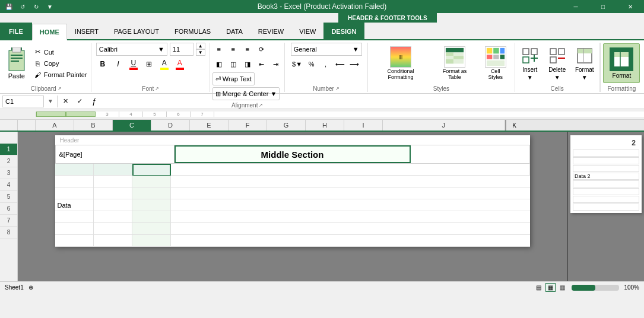 Image resolution: width=644 pixels, height=318 pixels. I want to click on increase-decimal-button: ⟶, so click(354, 64).